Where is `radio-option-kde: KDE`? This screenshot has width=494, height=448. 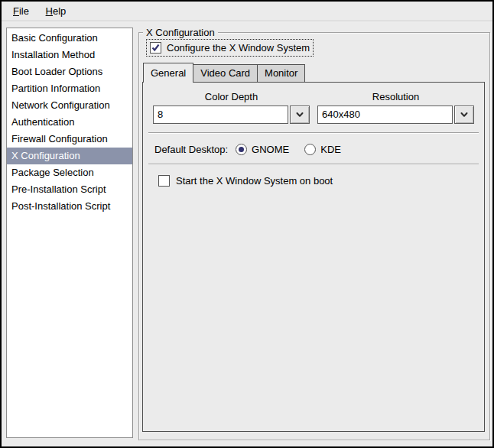
radio-option-kde: KDE is located at coordinates (323, 150).